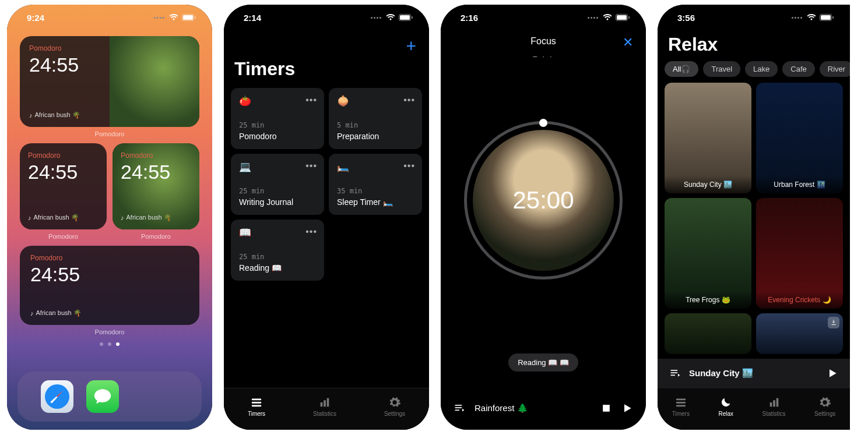  I want to click on pomodoro-widget-medium: Pomodoro 24:55 ♪ African bush 🌴, so click(110, 285).